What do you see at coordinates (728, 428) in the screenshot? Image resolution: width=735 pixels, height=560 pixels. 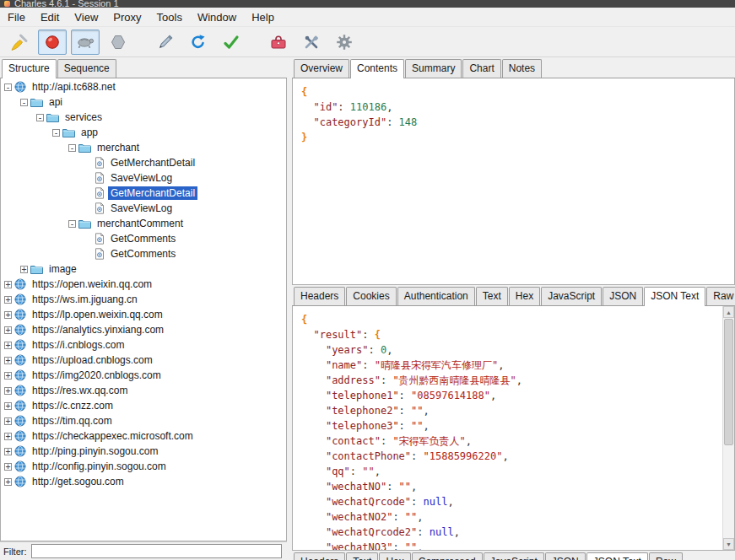 I see `response-scrollbar` at bounding box center [728, 428].